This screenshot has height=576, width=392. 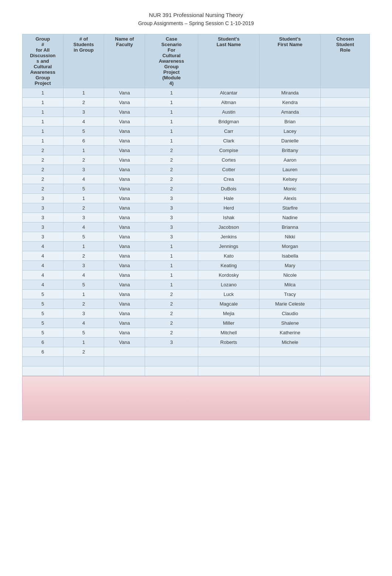 I want to click on cell-firstname: Nadine, so click(x=290, y=217).